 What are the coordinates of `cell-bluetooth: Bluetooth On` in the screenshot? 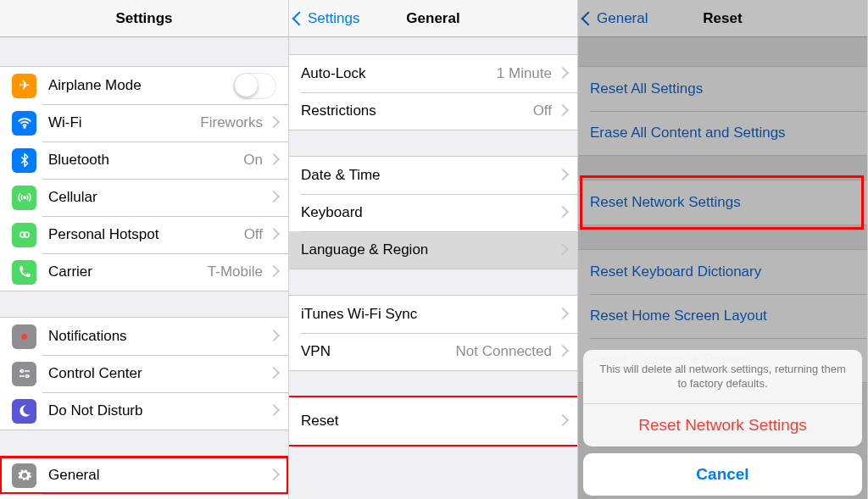 It's located at (144, 160).